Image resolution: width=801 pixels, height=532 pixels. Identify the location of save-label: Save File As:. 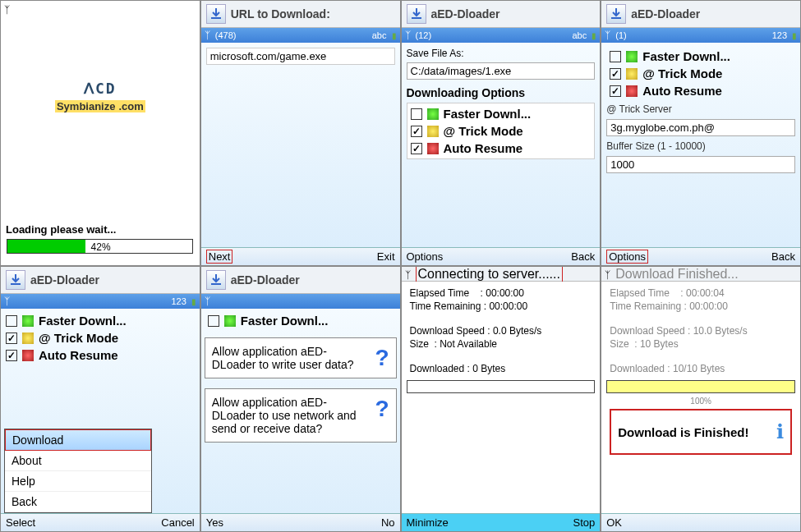
(501, 53).